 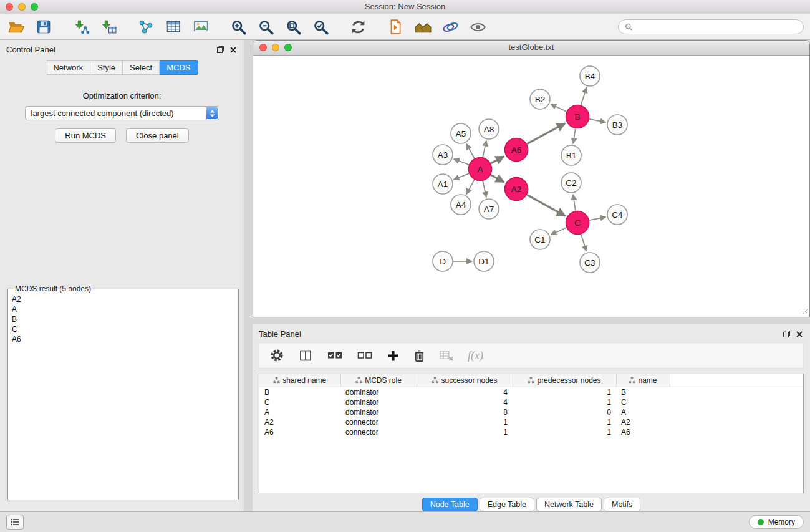 I want to click on table-row: Bdominator41B, so click(x=531, y=393).